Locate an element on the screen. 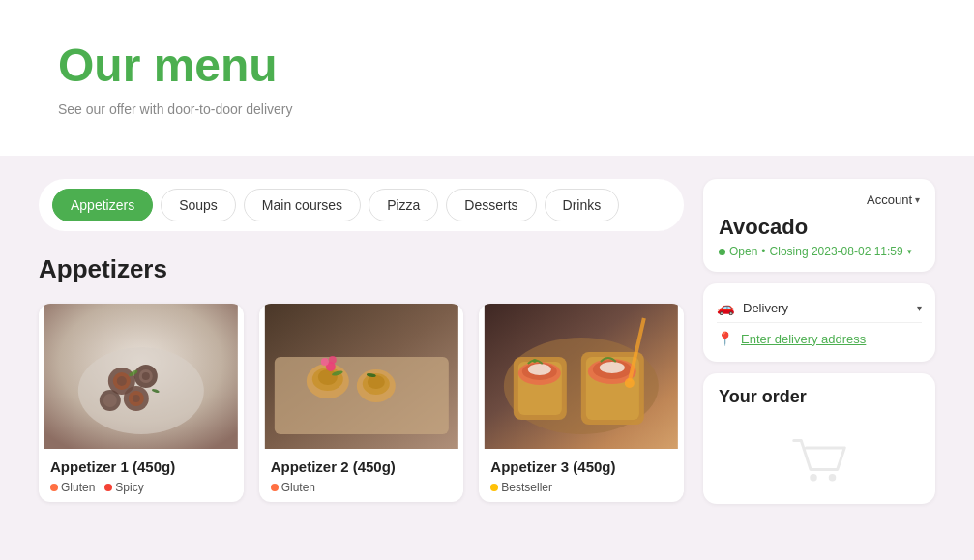  status-open-label: Open is located at coordinates (743, 251).